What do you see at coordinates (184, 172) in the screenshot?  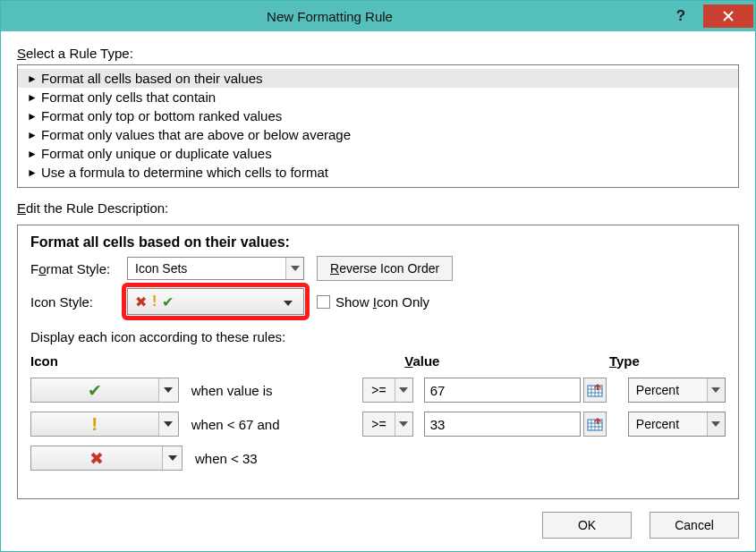 I see `rule-type-text: Use a formula to determine which cells t…` at bounding box center [184, 172].